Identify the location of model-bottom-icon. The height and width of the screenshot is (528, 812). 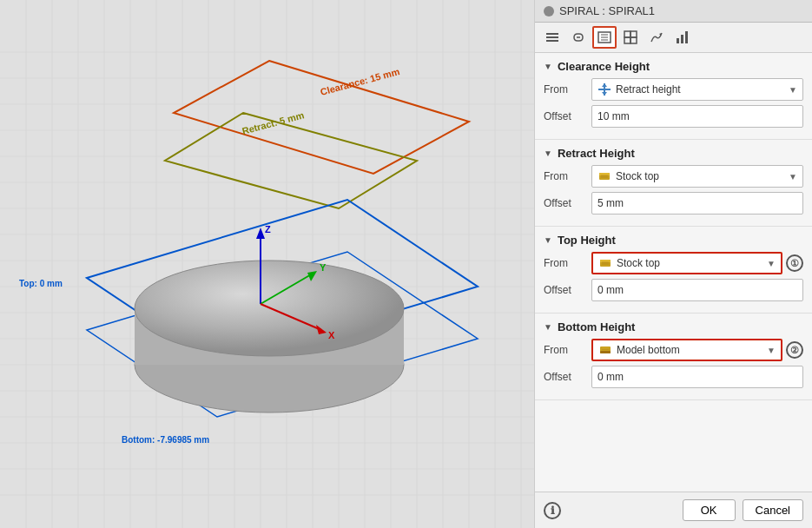
(605, 350).